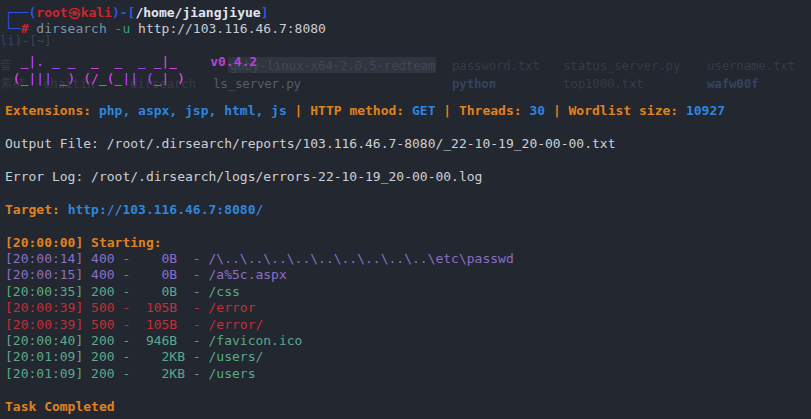  Describe the element at coordinates (408, 243) in the screenshot. I see `starting-line: [20:00:00] Starting:` at that location.